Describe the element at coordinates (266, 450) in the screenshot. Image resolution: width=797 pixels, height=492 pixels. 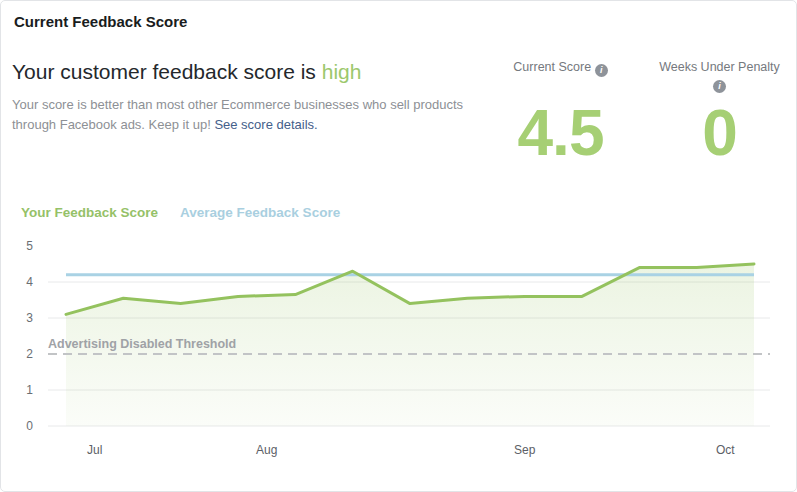
I see `x-axis-label: Aug` at that location.